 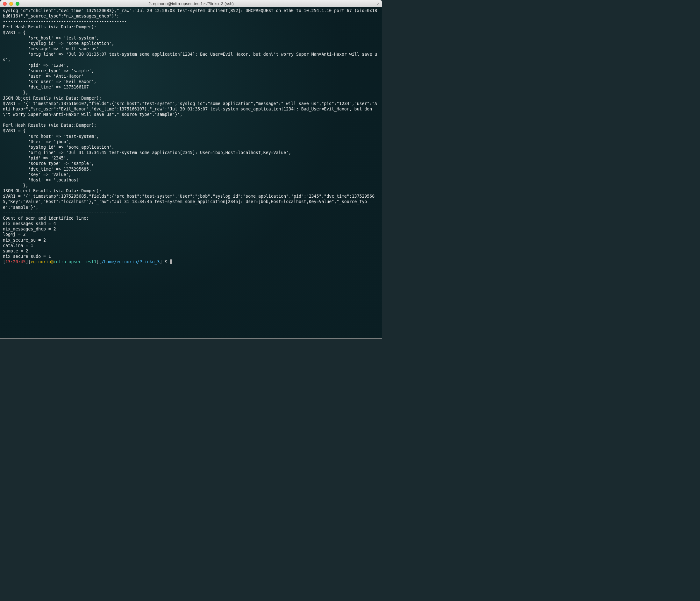 What do you see at coordinates (191, 262) in the screenshot?
I see `shell-prompt: [13:20:45][eginorio@infra-opsec-test1][/…` at bounding box center [191, 262].